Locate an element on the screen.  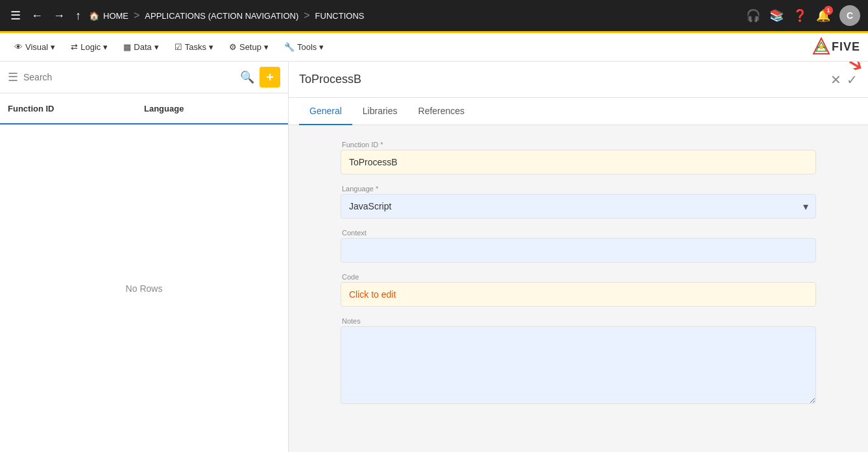
menu-tools: 🔧 Tools ▾ is located at coordinates (304, 47).